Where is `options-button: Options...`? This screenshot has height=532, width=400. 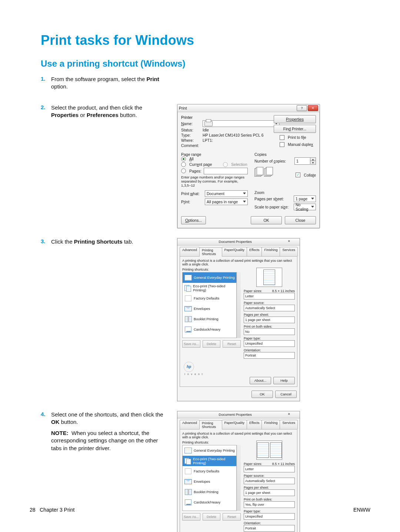
options-button: Options... is located at coordinates (193, 220).